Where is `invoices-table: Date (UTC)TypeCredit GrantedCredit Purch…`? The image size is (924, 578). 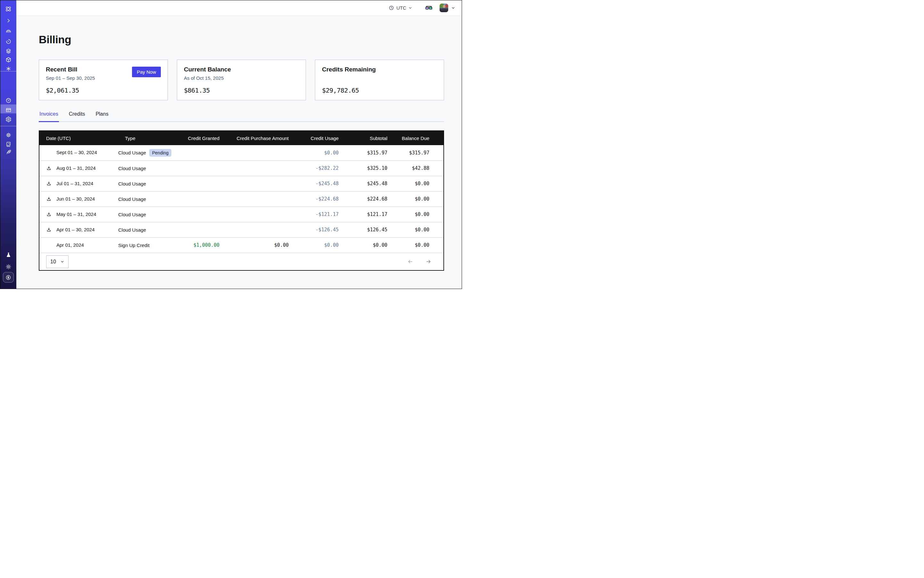 invoices-table: Date (UTC)TypeCredit GrantedCredit Purch… is located at coordinates (242, 192).